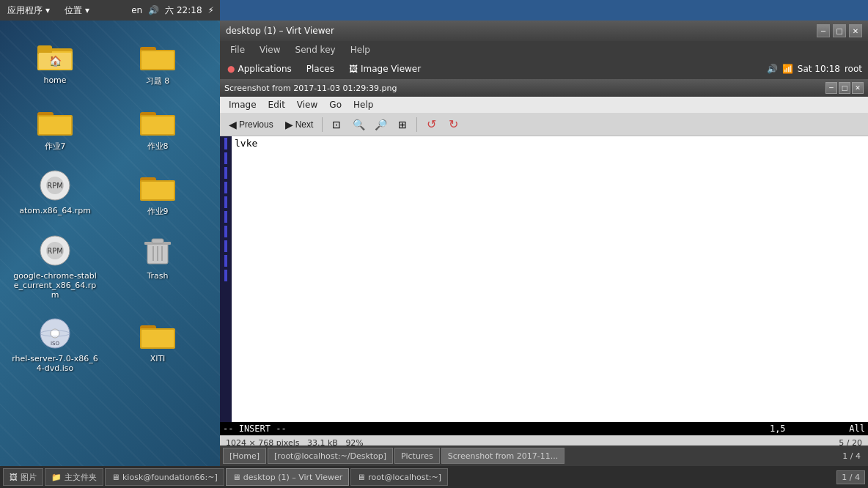 This screenshot has height=488, width=868. I want to click on taskbar-pictures: 🖼 图片, so click(23, 477).